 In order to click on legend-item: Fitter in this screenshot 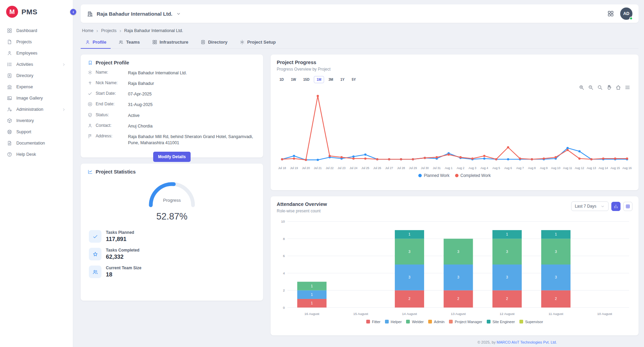, I will do `click(373, 322)`.